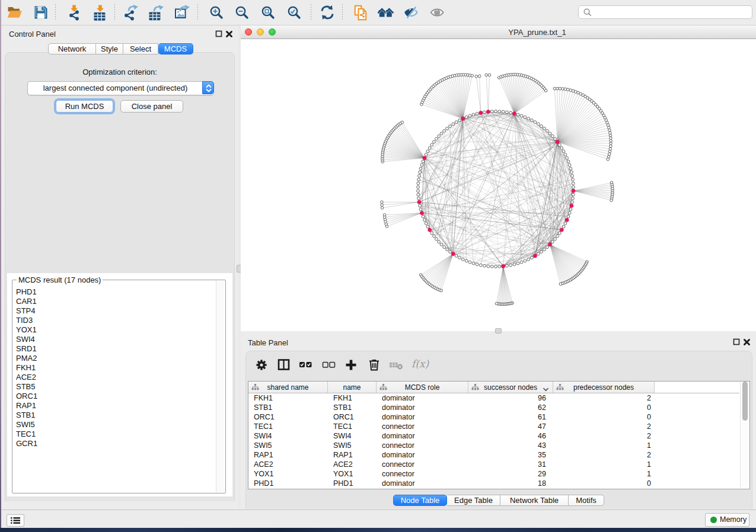 Image resolution: width=756 pixels, height=532 pixels. What do you see at coordinates (114, 339) in the screenshot?
I see `mcds-result-item: SWI4` at bounding box center [114, 339].